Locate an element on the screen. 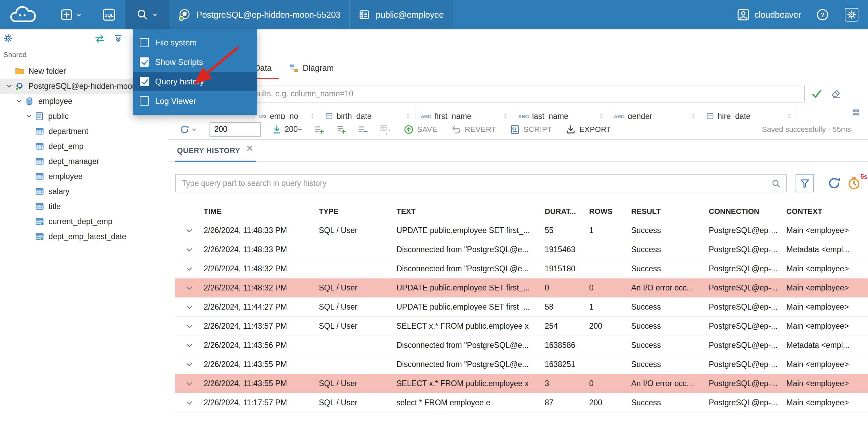  delete-row-button is located at coordinates (363, 130).